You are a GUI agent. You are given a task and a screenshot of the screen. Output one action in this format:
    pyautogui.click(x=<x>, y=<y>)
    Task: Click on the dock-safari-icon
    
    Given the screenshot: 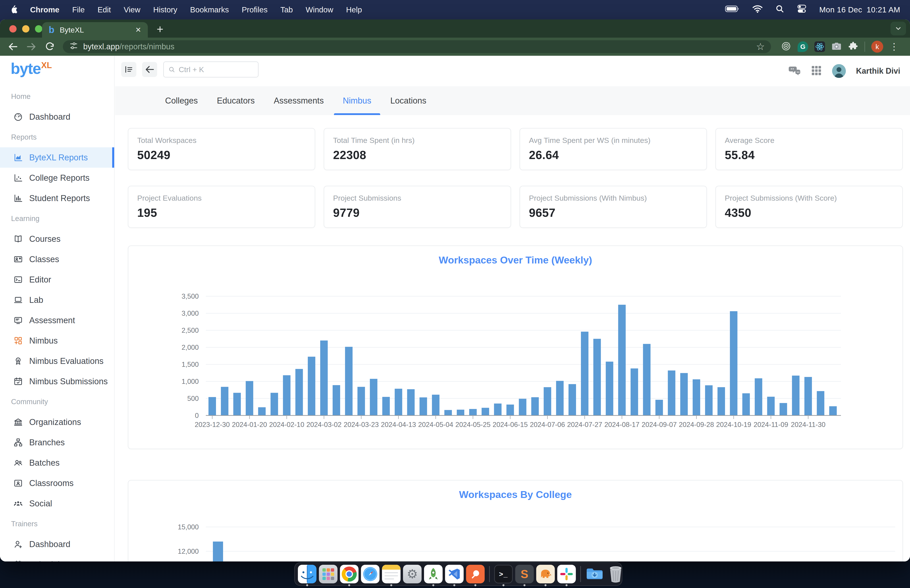 What is the action you would take?
    pyautogui.click(x=370, y=574)
    